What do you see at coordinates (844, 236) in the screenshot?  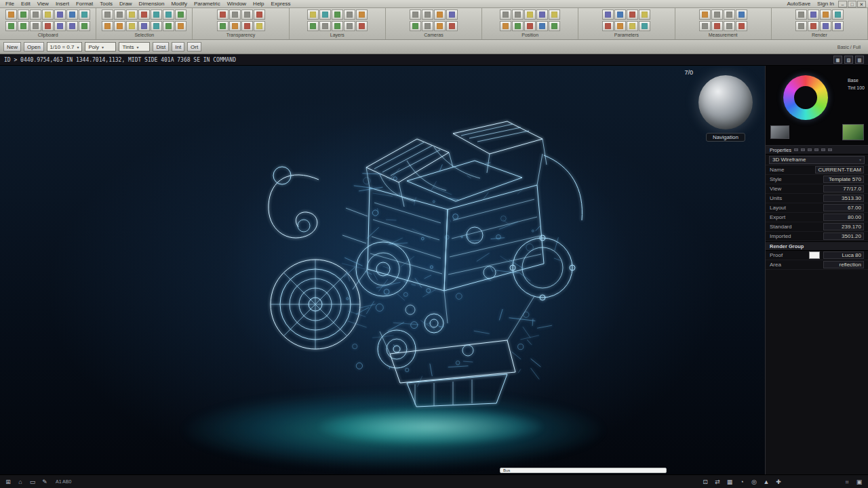 I see `property-value: 3501.20` at bounding box center [844, 236].